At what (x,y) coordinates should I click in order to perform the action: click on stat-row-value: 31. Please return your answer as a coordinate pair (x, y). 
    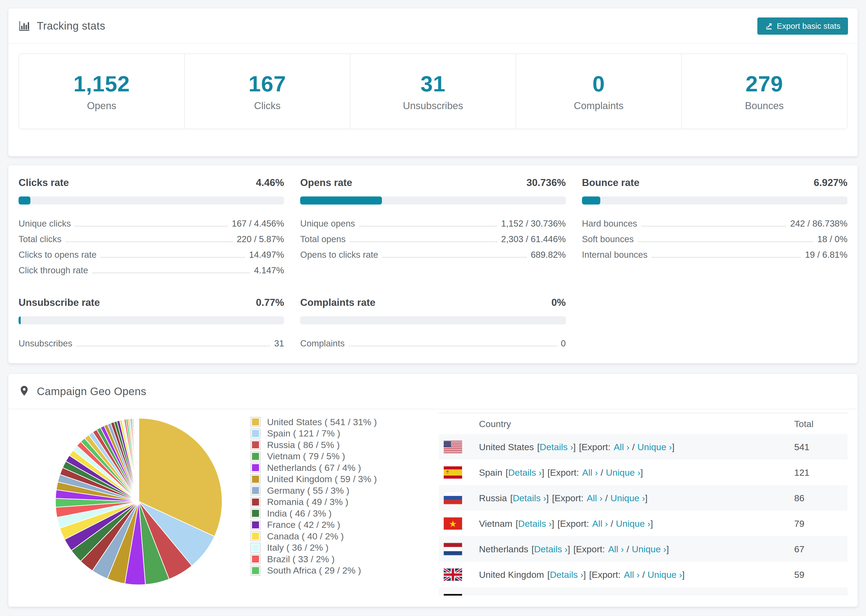
    Looking at the image, I should click on (279, 344).